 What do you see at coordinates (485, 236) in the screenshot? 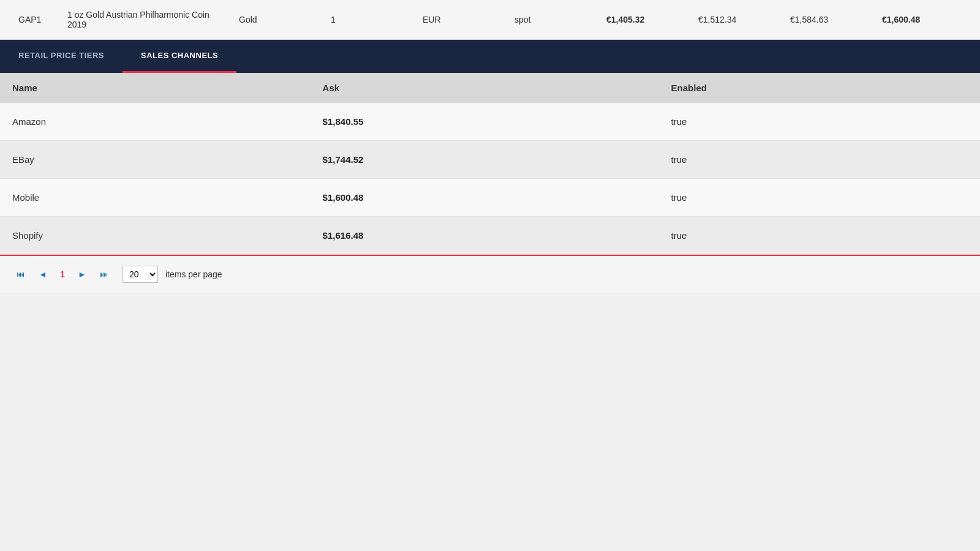
I see `cell-ask: $1,616.48` at bounding box center [485, 236].